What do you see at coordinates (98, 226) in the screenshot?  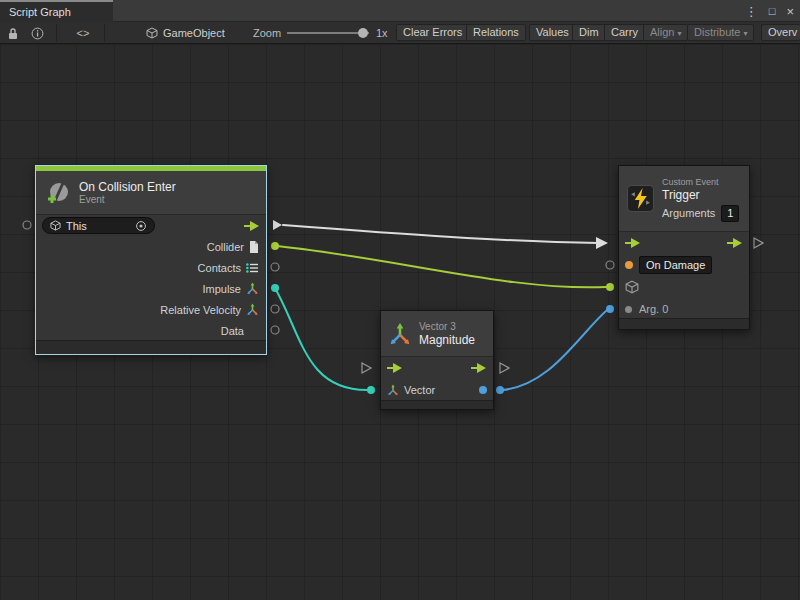 I see `target-dropdown: This` at bounding box center [98, 226].